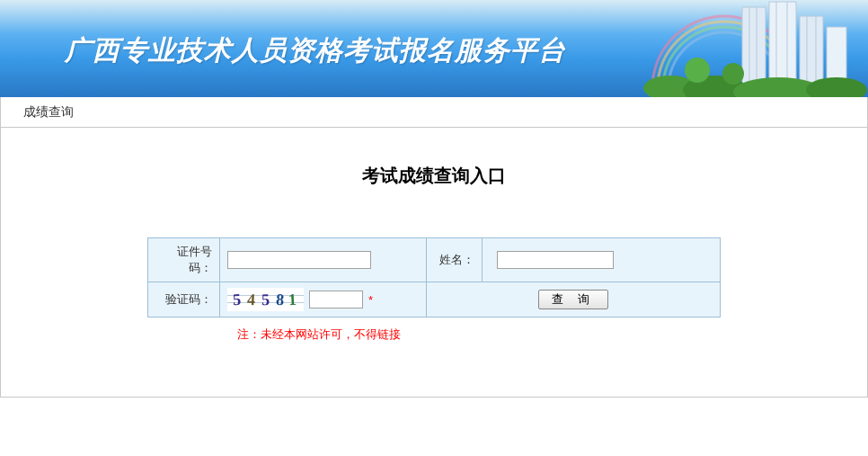 This screenshot has width=868, height=456. Describe the element at coordinates (555, 260) in the screenshot. I see `name-input` at that location.